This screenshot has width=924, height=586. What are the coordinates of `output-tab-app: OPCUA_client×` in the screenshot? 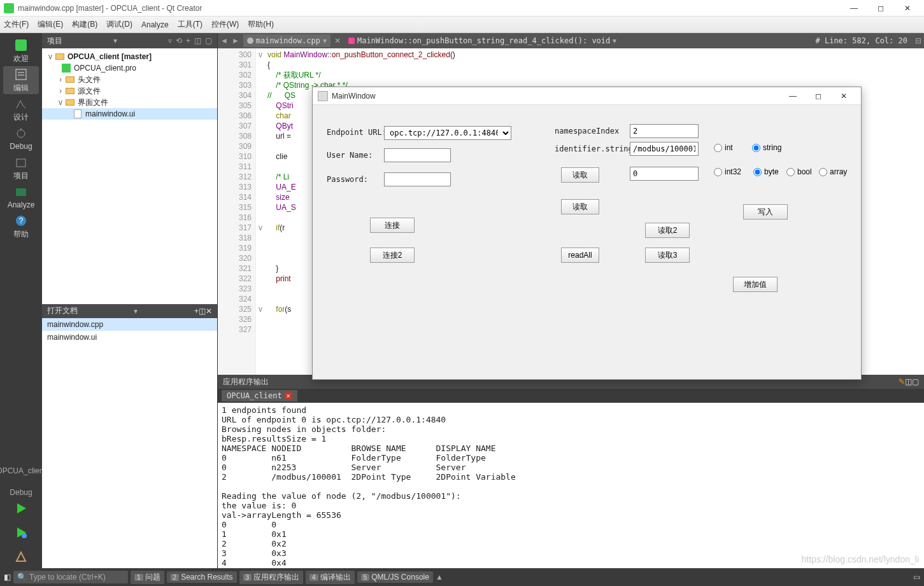 It's located at (260, 396).